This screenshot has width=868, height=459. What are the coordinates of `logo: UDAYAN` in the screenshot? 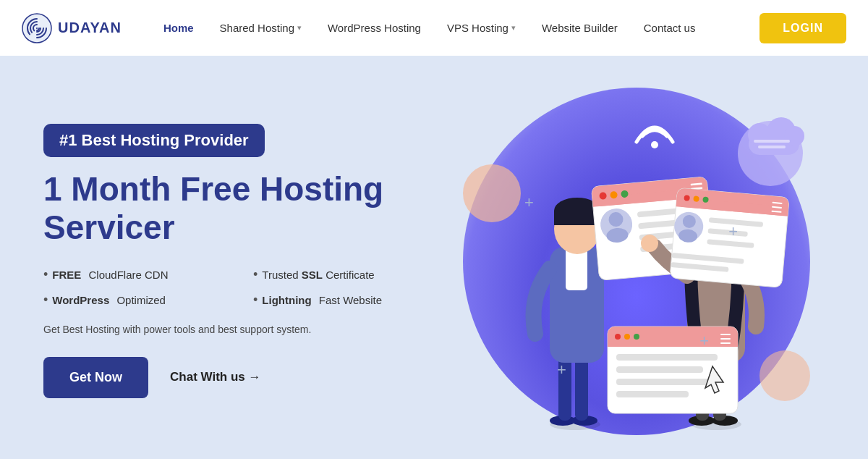 It's located at (72, 28).